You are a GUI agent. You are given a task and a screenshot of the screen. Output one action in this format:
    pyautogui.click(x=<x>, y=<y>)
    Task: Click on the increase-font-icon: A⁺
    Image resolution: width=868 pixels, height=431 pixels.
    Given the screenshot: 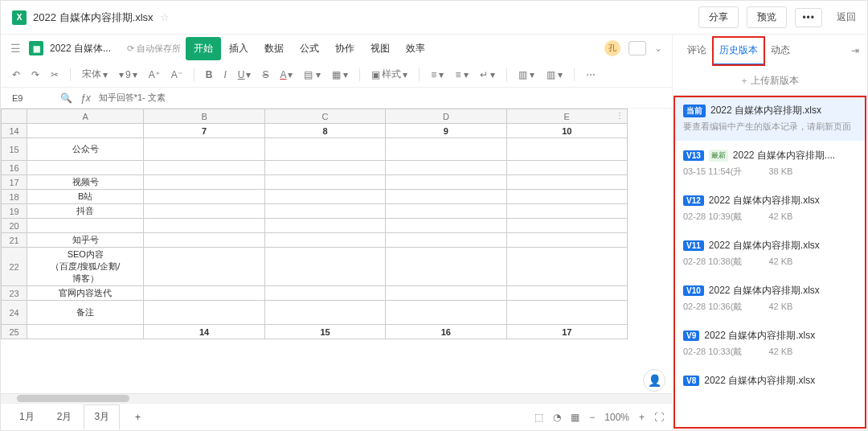 What is the action you would take?
    pyautogui.click(x=154, y=75)
    